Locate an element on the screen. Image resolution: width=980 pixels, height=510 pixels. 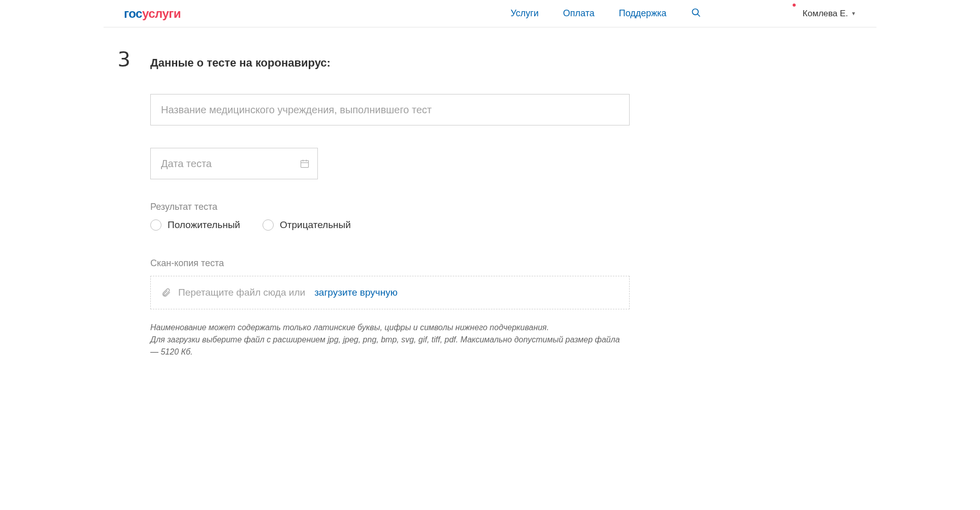
radio-positive-label: Положительный is located at coordinates (204, 225).